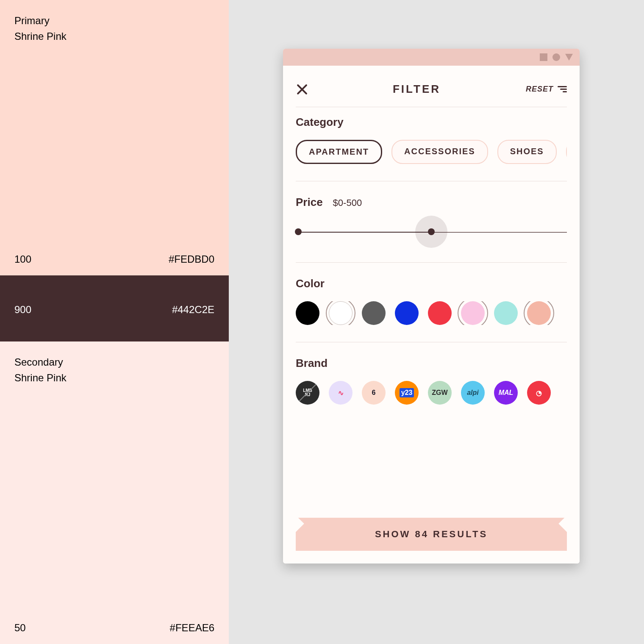  What do you see at coordinates (431, 57) in the screenshot?
I see `device-status-bar` at bounding box center [431, 57].